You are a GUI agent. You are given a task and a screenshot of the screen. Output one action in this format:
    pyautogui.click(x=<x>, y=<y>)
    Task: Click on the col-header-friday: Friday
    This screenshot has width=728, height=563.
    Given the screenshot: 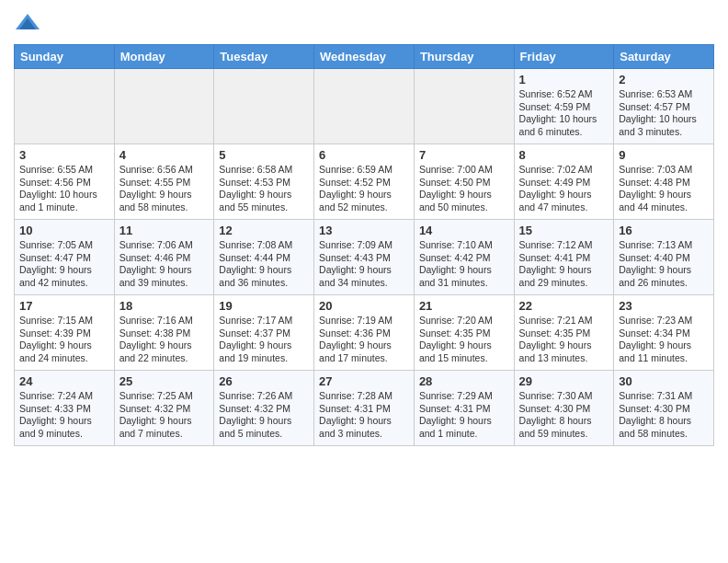 What is the action you would take?
    pyautogui.click(x=564, y=57)
    